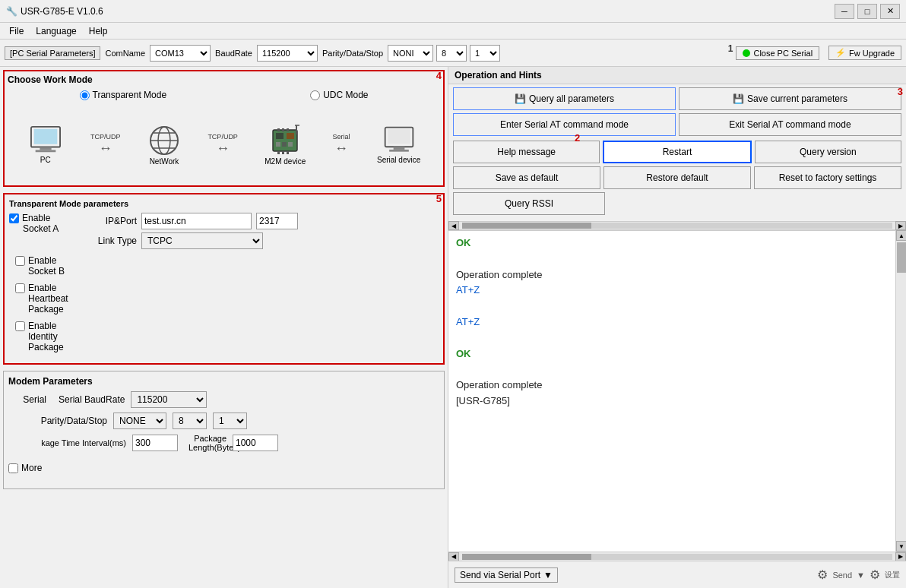  I want to click on op-title: Operation and Hints, so click(499, 75).